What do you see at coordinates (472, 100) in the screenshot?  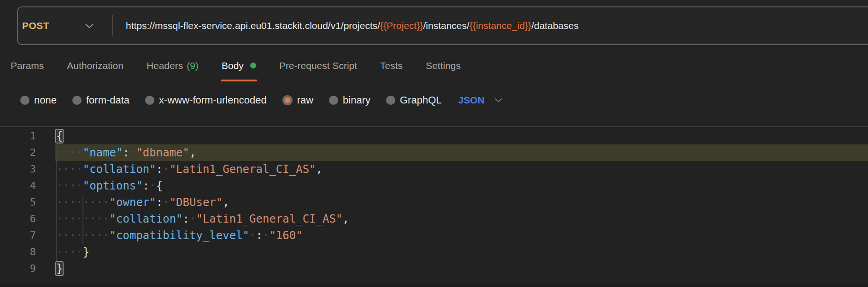 I see `language-value: JSON` at bounding box center [472, 100].